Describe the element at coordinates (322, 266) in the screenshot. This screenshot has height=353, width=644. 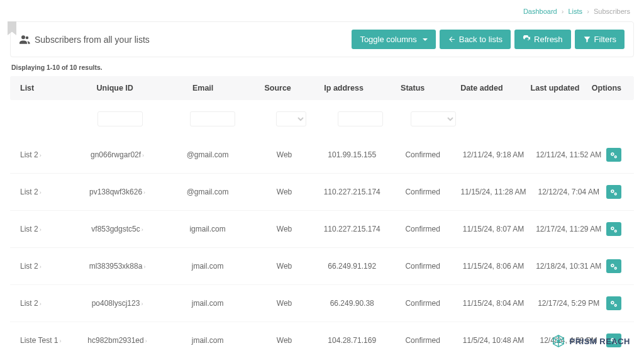
I see `table-row: List 2›ml383953xk88a›jmail.comWeb66.249.…` at that location.